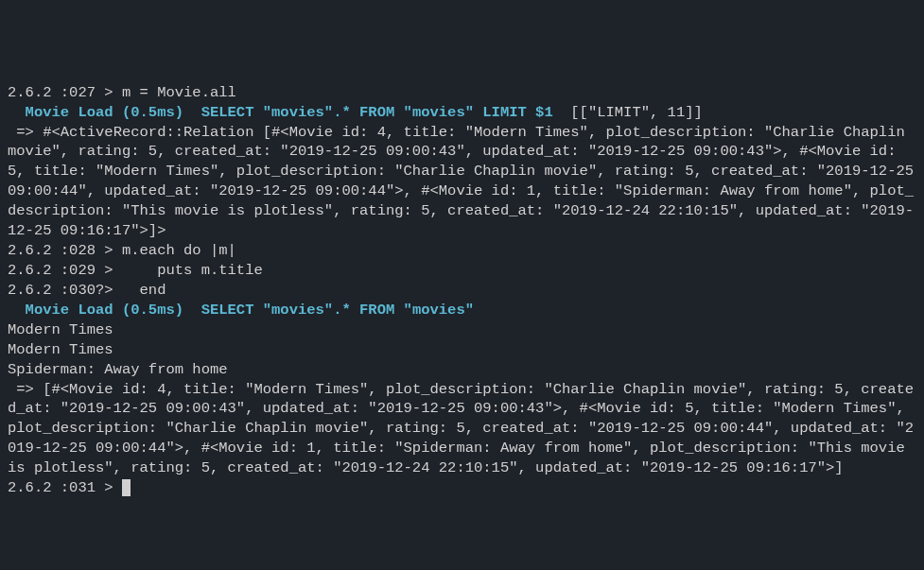  Describe the element at coordinates (82, 270) in the screenshot. I see `prompt-prefix: 2.6.2 :029 >` at that location.